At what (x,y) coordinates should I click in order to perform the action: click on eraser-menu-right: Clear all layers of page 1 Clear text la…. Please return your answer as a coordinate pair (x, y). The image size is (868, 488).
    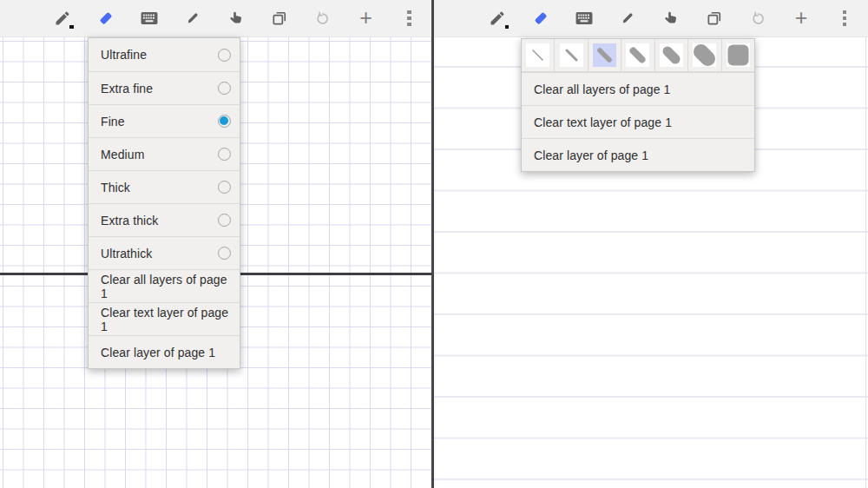
    Looking at the image, I should click on (638, 105).